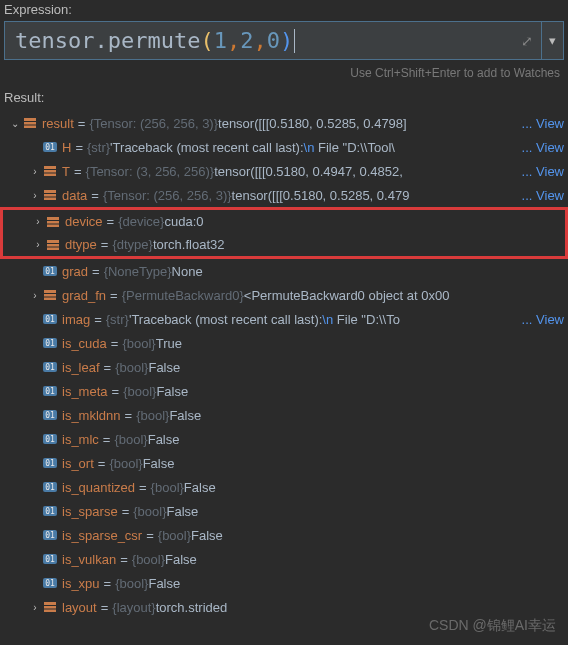 The width and height of the screenshot is (568, 645). I want to click on tok-method: permute, so click(154, 40).